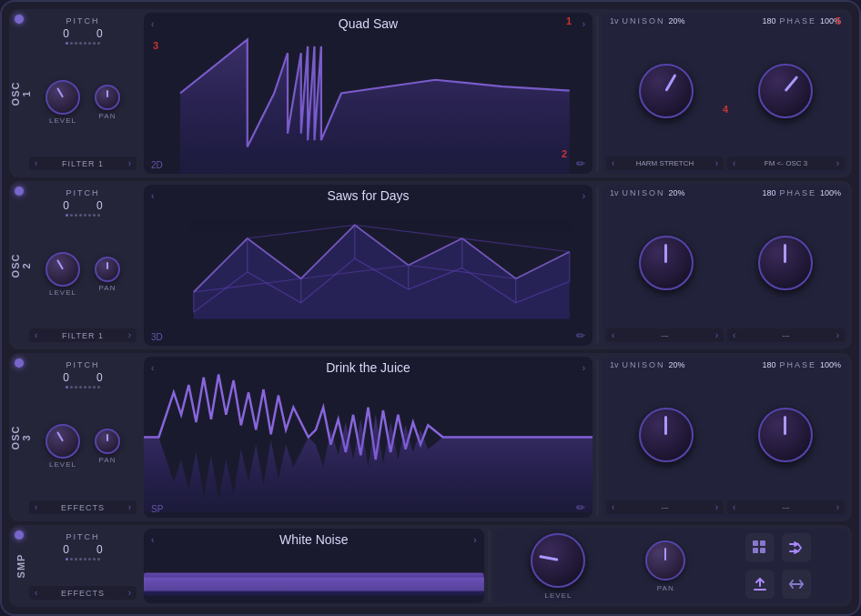 The width and height of the screenshot is (861, 616). Describe the element at coordinates (107, 102) in the screenshot. I see `osc1-pan-group: PAN` at that location.